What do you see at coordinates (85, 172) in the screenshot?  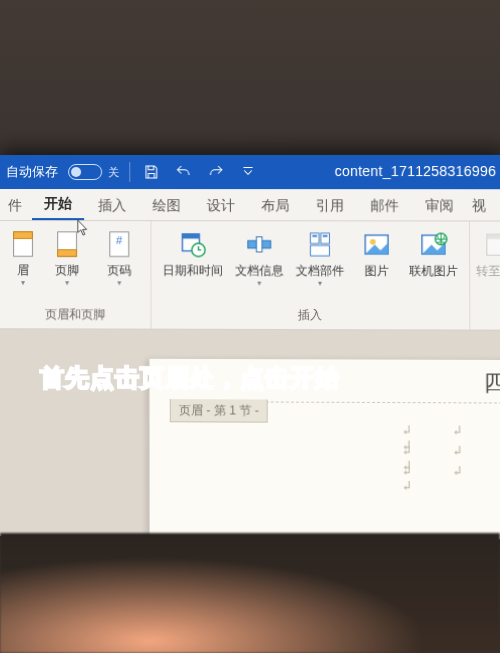 I see `autosave-toggle` at bounding box center [85, 172].